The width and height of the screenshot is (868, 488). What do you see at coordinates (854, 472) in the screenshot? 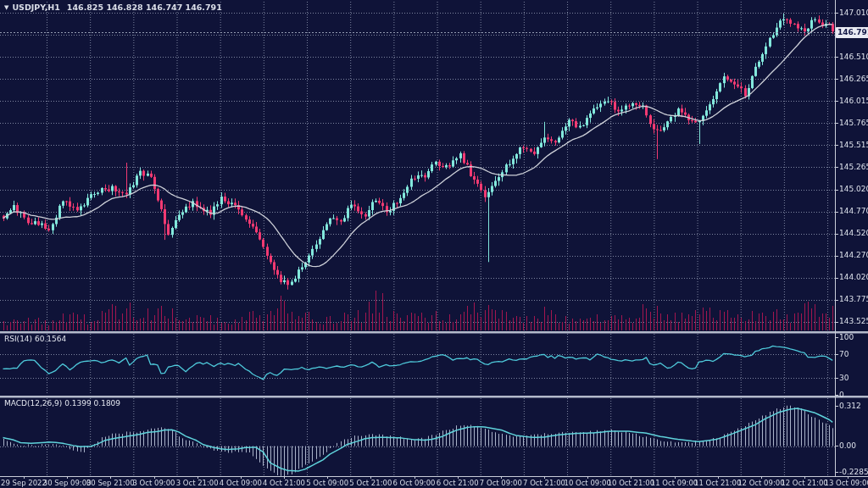
I see `macd-axis-label: -0.2285` at bounding box center [854, 472].